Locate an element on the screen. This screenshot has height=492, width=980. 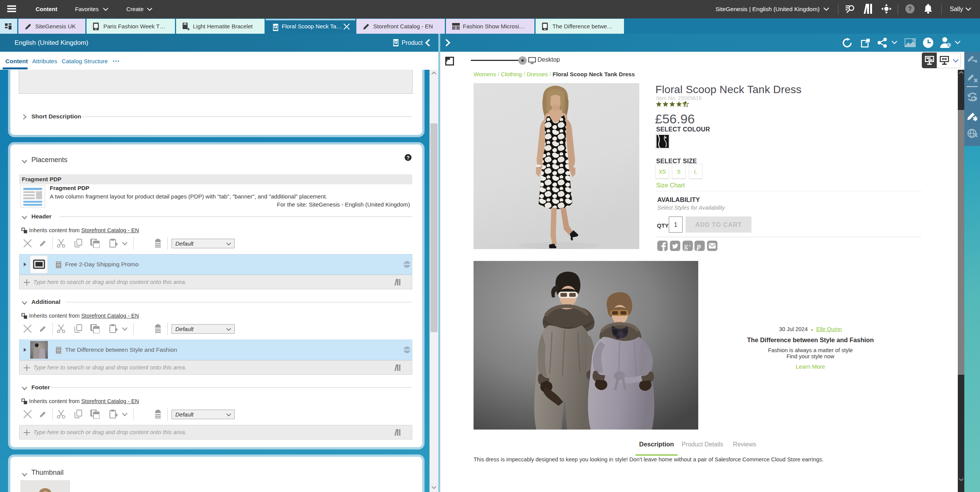
svg-text: p is located at coordinates (699, 246).